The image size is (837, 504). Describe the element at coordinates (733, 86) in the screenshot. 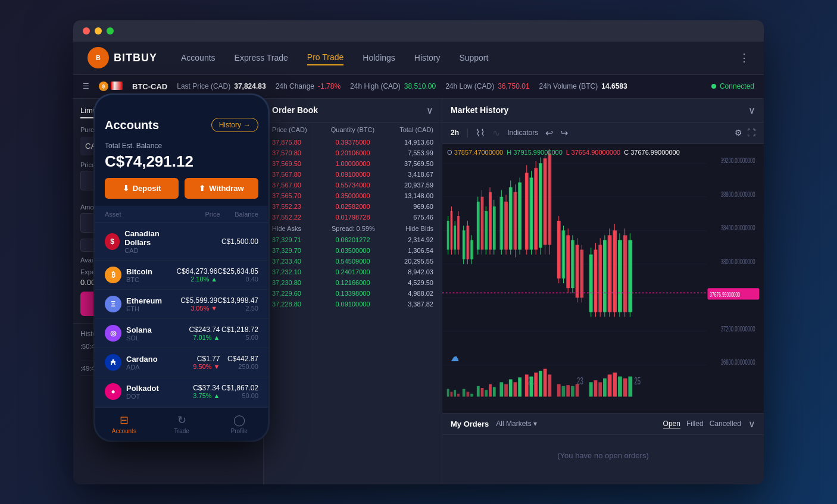

I see `connection-status: Connected` at that location.